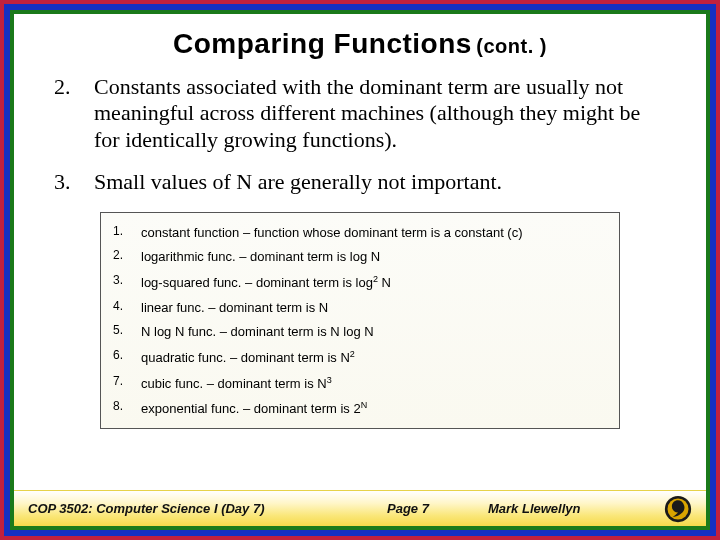 The height and width of the screenshot is (540, 720). Describe the element at coordinates (127, 406) in the screenshot. I see `box-row-number: 8.` at that location.